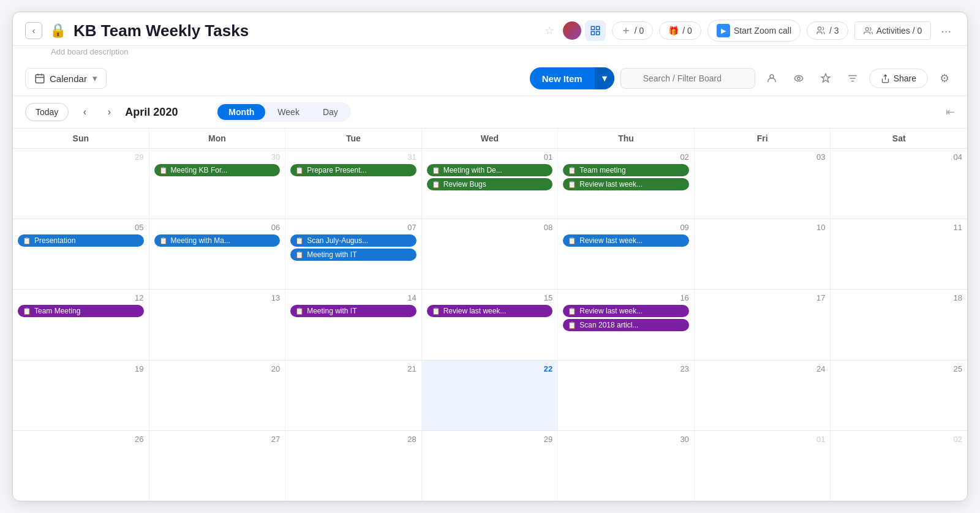 This screenshot has width=980, height=513. I want to click on calendar-event: 📋Scan July-Augus..., so click(353, 241).